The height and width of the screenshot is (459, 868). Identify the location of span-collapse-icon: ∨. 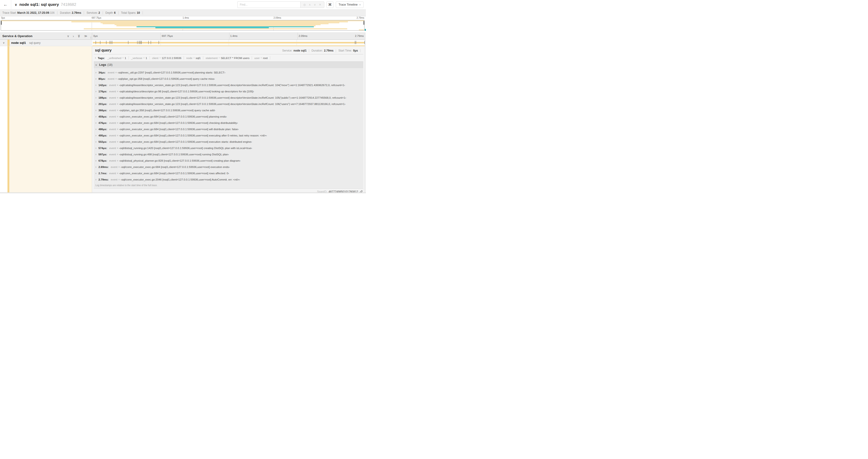
(4, 43).